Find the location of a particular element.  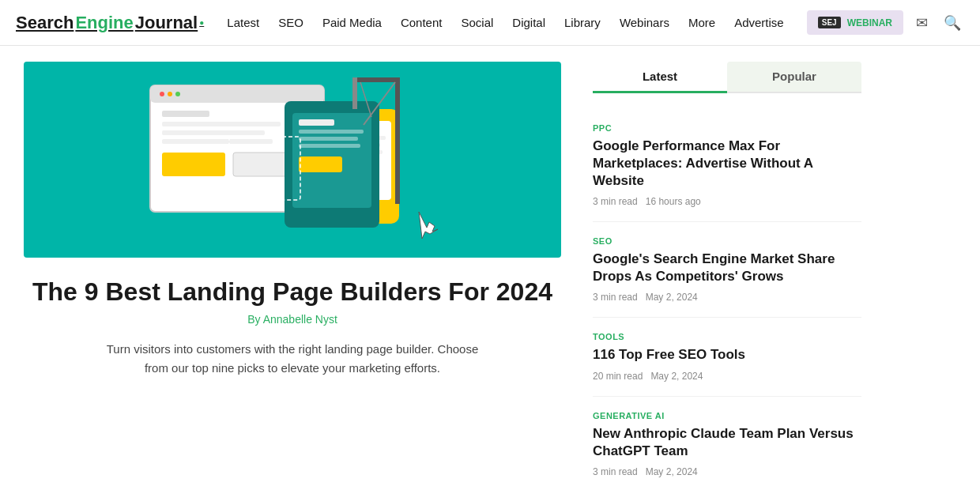

sidebar-article-3: TOOLS 116 Top Free SEO Tools 20 min read… is located at coordinates (727, 357).